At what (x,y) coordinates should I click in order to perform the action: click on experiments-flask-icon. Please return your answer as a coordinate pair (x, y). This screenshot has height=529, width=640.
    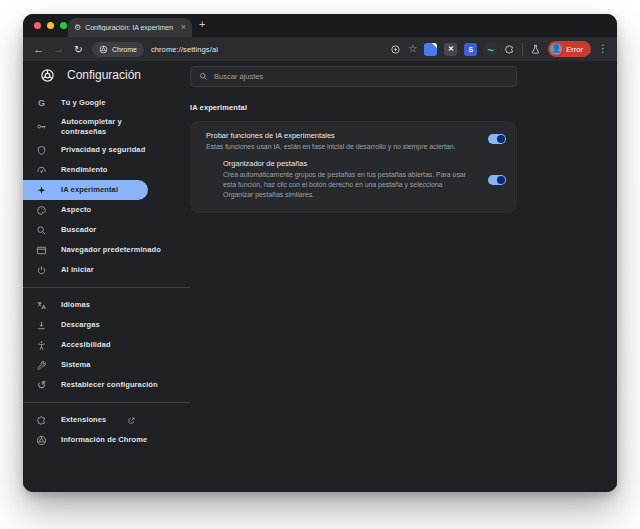
    Looking at the image, I should click on (536, 50).